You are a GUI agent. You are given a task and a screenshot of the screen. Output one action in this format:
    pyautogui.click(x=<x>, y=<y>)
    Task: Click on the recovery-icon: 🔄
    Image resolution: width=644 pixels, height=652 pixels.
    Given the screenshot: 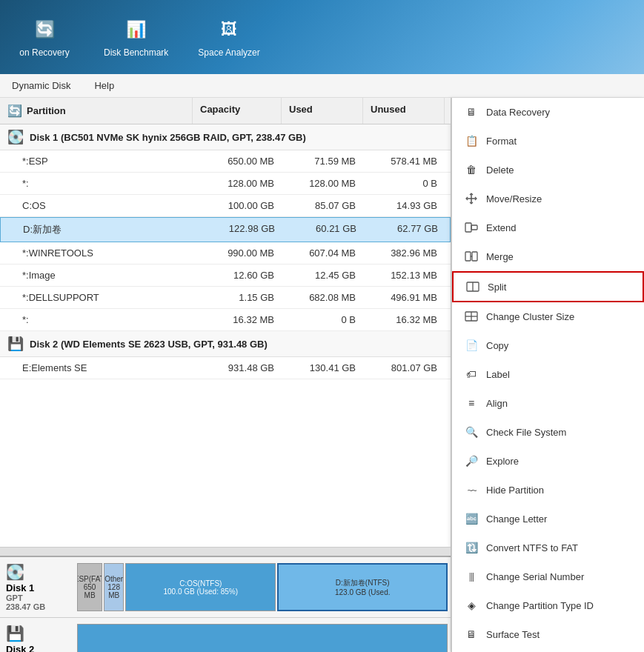 What is the action you would take?
    pyautogui.click(x=44, y=30)
    